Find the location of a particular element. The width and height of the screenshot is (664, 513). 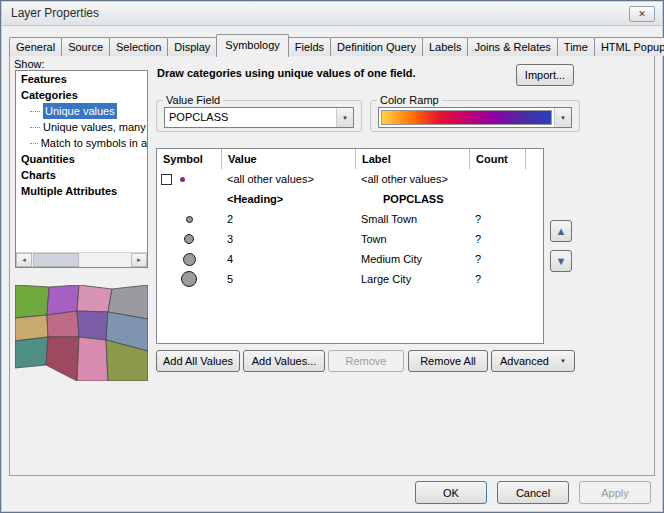

advanced-button: Advanced ▼ is located at coordinates (533, 361).